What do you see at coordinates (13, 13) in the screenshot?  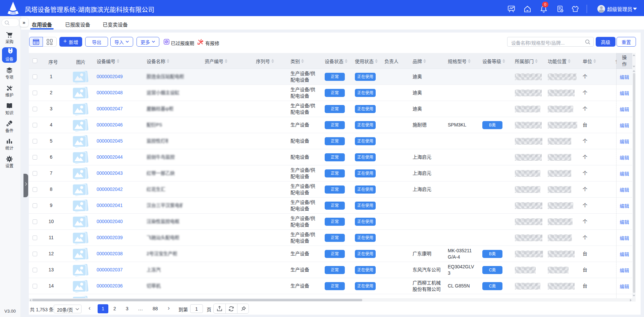 I see `svg-text: winda` at bounding box center [13, 13].